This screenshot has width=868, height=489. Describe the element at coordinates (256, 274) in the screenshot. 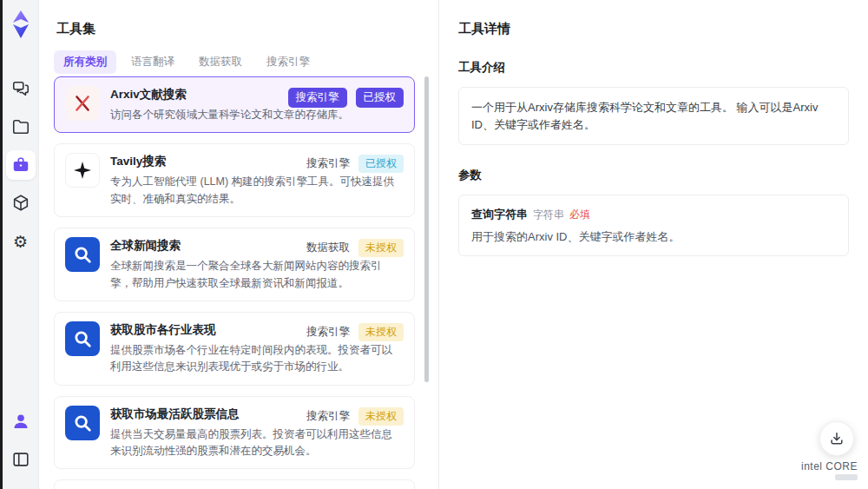

I see `tool-description: 全球新闻搜索是一个聚合全球各大新闻网站内容的搜索引擎，帮助用户快速获取全球最新资…` at that location.